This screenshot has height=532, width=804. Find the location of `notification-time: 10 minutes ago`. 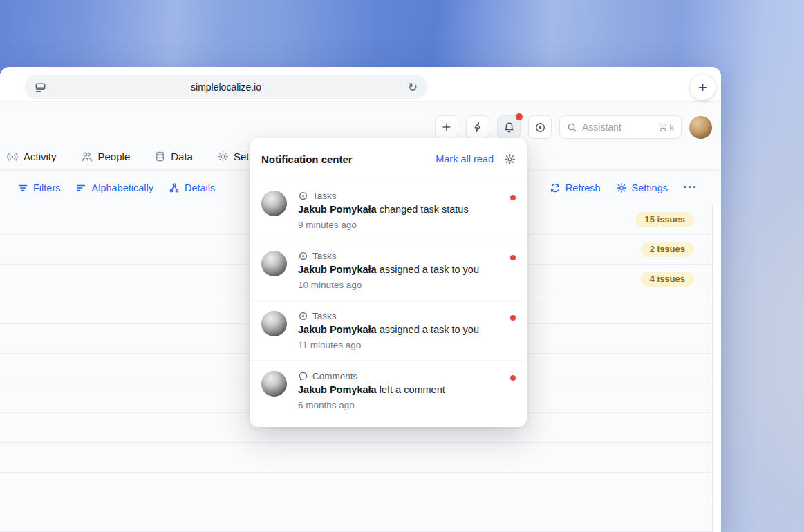

notification-time: 10 minutes ago is located at coordinates (398, 285).